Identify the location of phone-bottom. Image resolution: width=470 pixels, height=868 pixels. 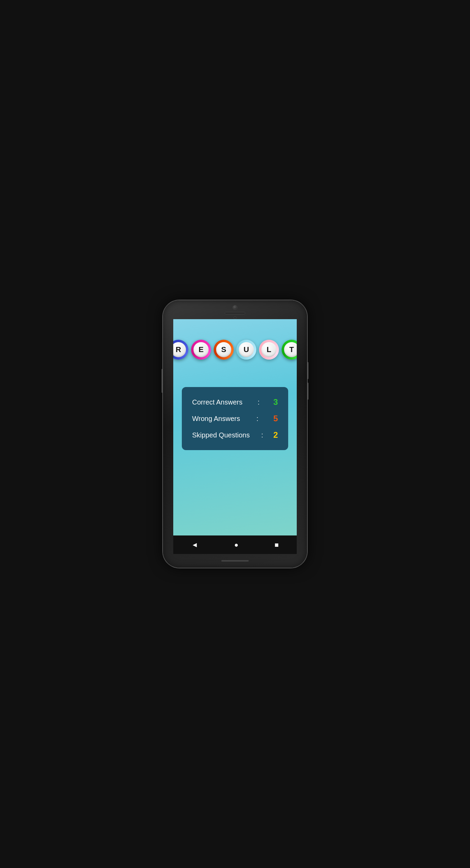
(235, 561).